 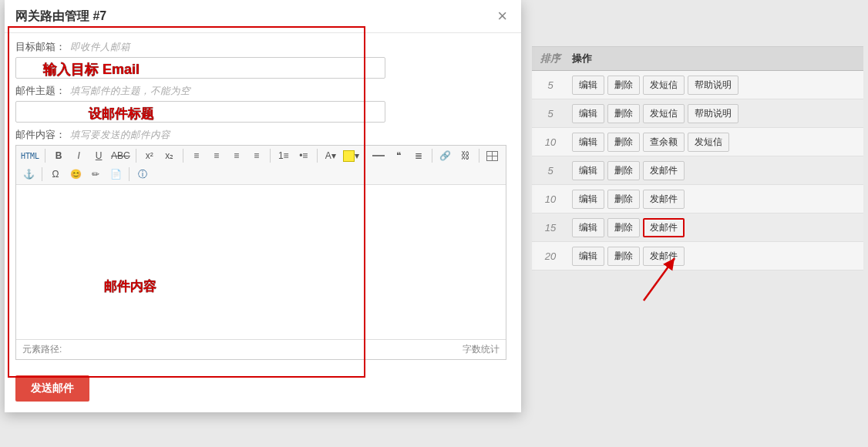 What do you see at coordinates (698, 256) in the screenshot?
I see `table-row: 20编辑删除发邮件` at bounding box center [698, 256].